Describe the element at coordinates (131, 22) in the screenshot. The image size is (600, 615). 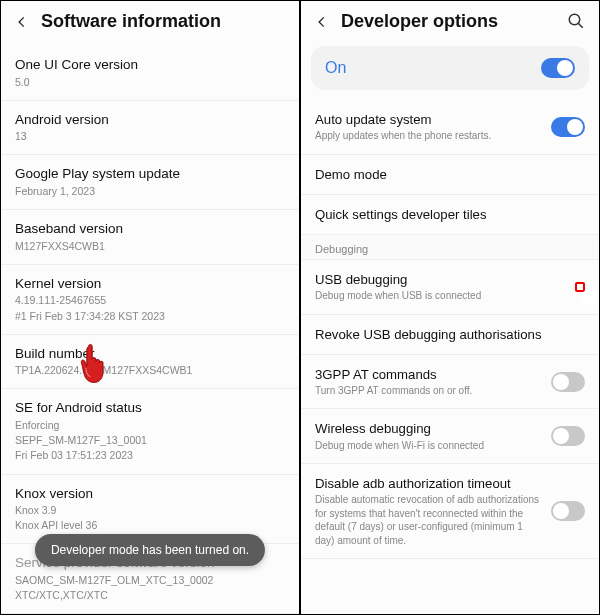
I see `page-title: Software information` at that location.